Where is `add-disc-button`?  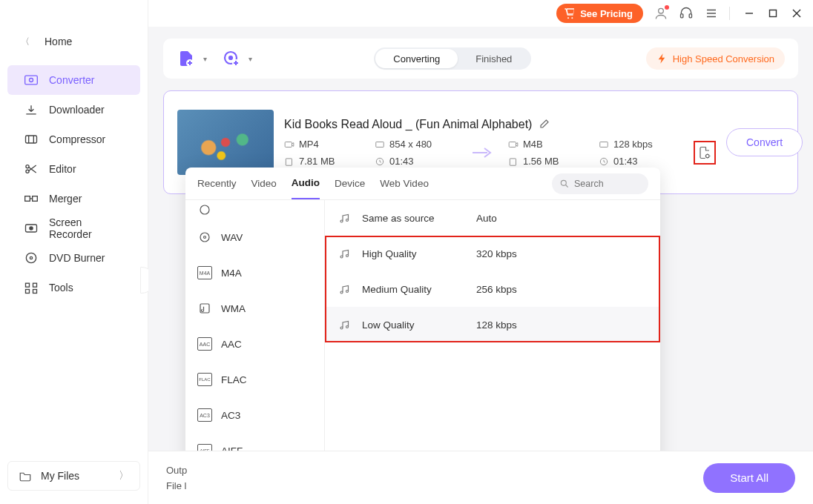 add-disc-button is located at coordinates (231, 59).